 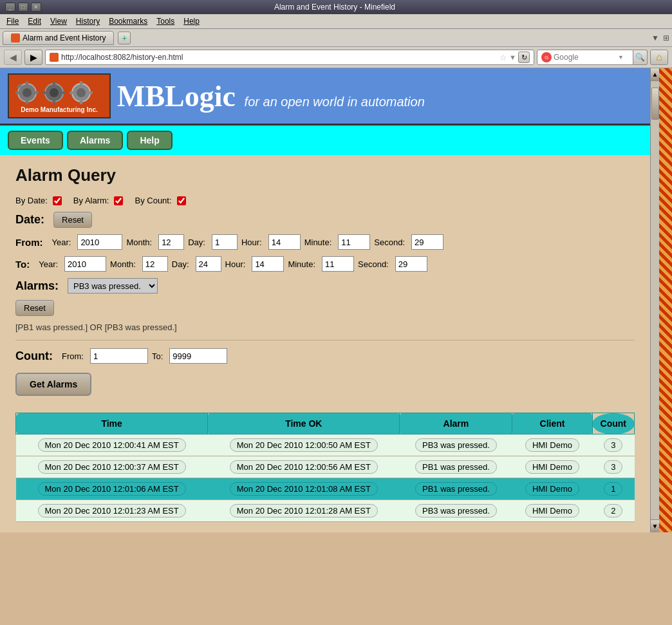 What do you see at coordinates (88, 21) in the screenshot?
I see `menu-history: History` at bounding box center [88, 21].